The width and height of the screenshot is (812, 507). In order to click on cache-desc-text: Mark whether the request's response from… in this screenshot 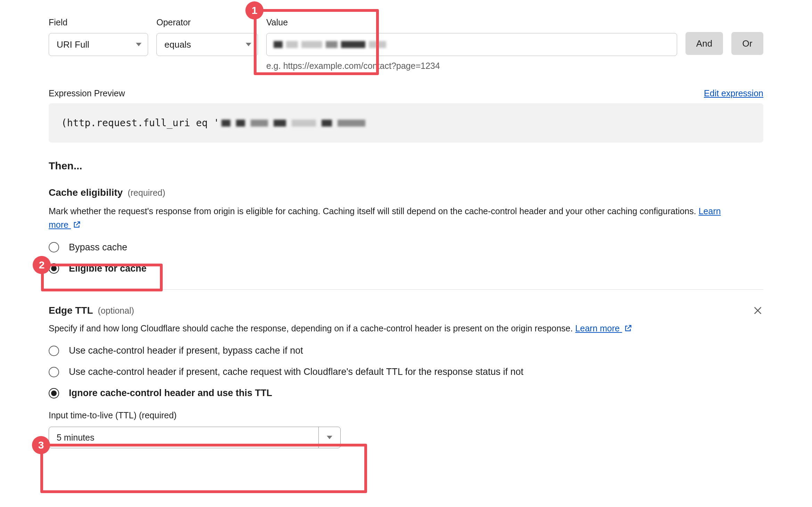, I will do `click(374, 211)`.